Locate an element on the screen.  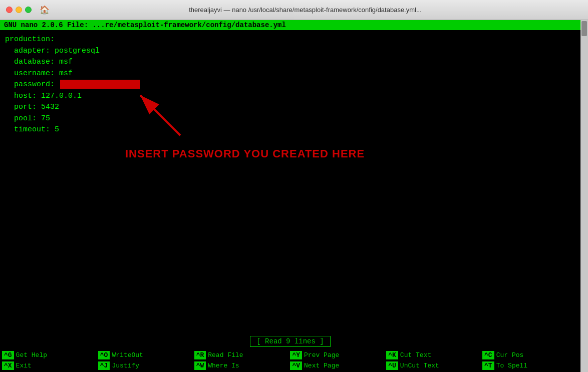
shortcut-label-g: Get Help is located at coordinates (32, 355).